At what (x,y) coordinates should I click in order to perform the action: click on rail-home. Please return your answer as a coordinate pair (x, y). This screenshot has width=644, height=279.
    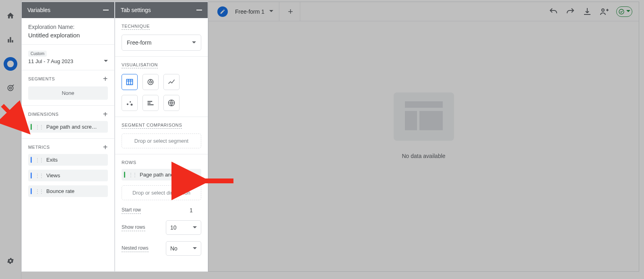
    Looking at the image, I should click on (10, 16).